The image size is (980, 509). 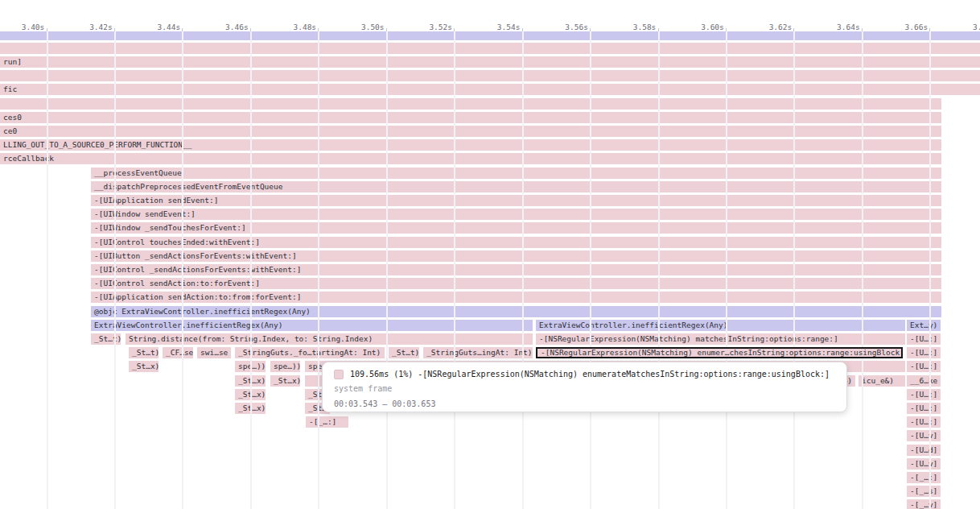 I want to click on frame-bar: icu_e&), so click(x=882, y=381).